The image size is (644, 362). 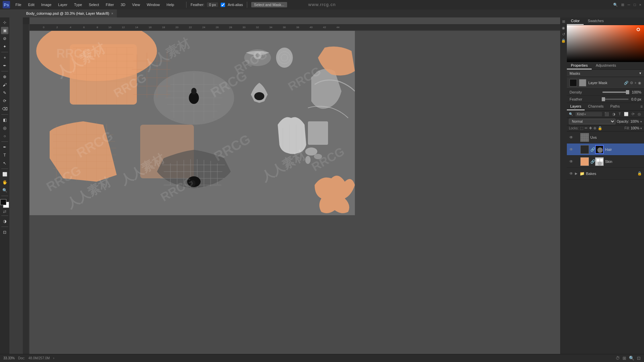 What do you see at coordinates (626, 83) in the screenshot?
I see `mask-link-icon: 🔗` at bounding box center [626, 83].